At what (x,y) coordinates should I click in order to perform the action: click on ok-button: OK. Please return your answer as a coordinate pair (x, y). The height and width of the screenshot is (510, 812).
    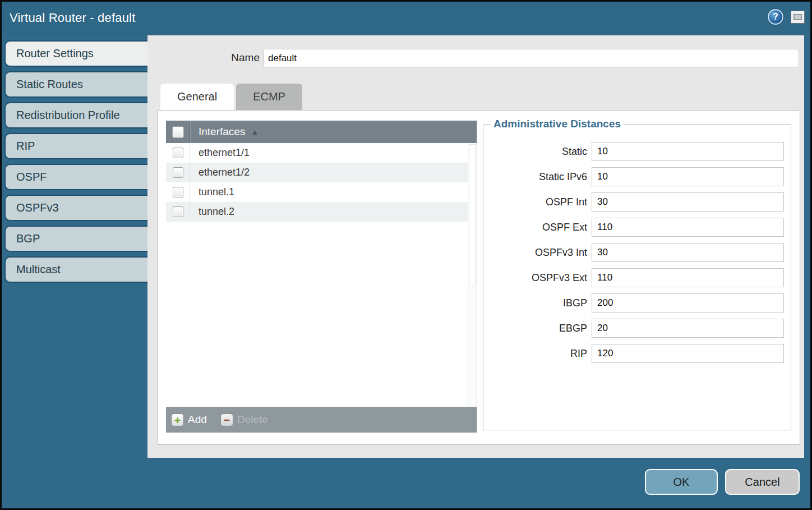
    Looking at the image, I should click on (681, 482).